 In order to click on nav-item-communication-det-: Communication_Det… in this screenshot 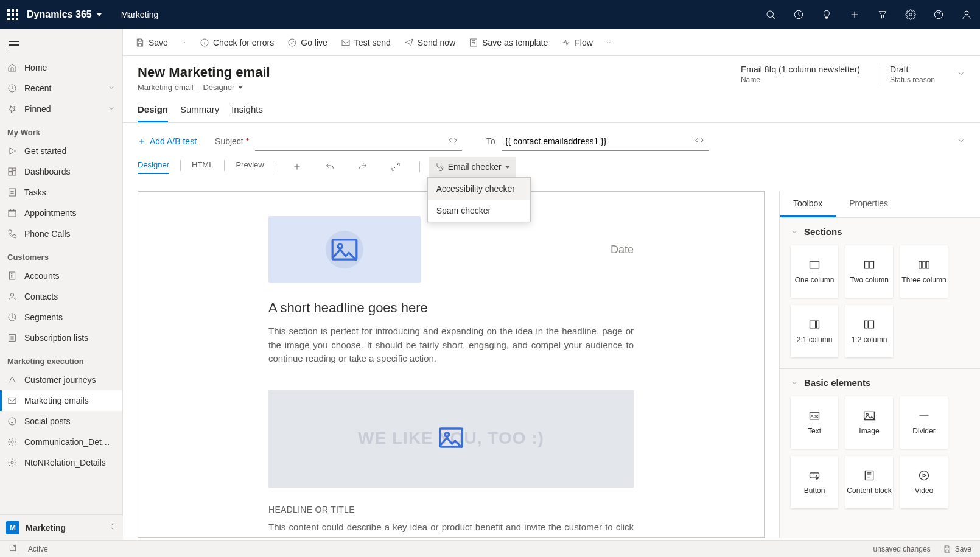, I will do `click(61, 442)`.